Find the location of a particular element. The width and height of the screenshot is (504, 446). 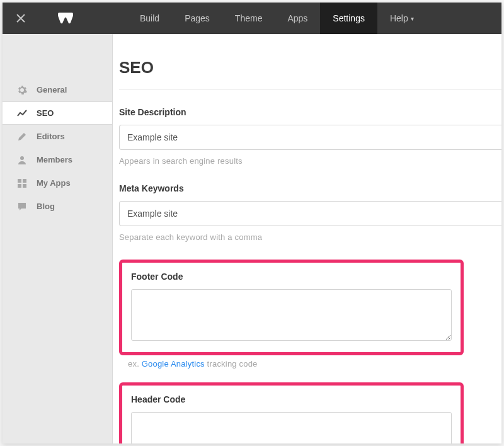

footer-code-label: Footer Code is located at coordinates (291, 277).